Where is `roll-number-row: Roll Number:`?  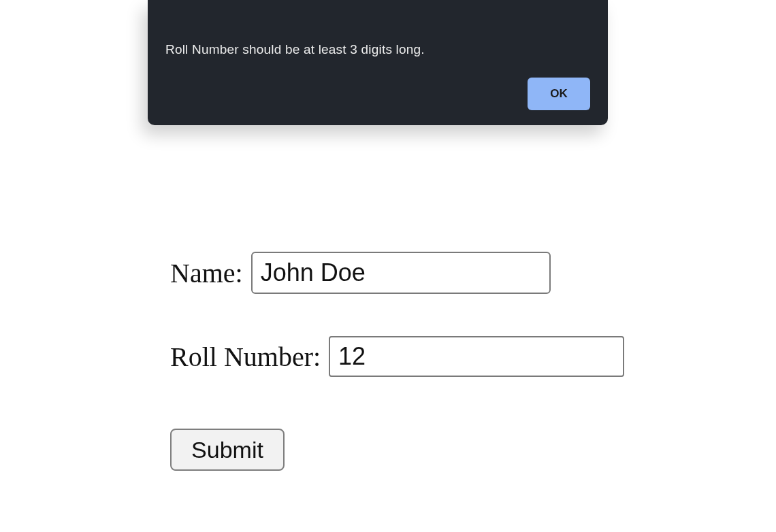 roll-number-row: Roll Number: is located at coordinates (398, 356).